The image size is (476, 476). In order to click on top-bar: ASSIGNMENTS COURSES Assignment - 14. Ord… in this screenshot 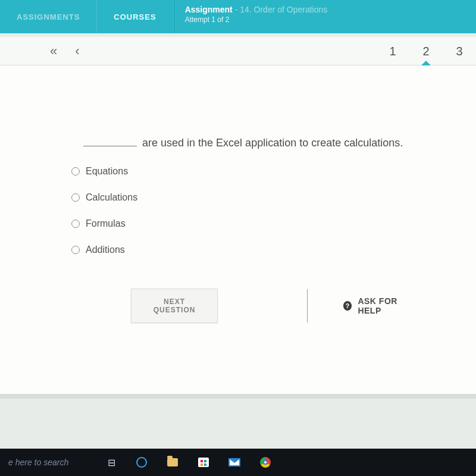, I will do `click(238, 17)`.